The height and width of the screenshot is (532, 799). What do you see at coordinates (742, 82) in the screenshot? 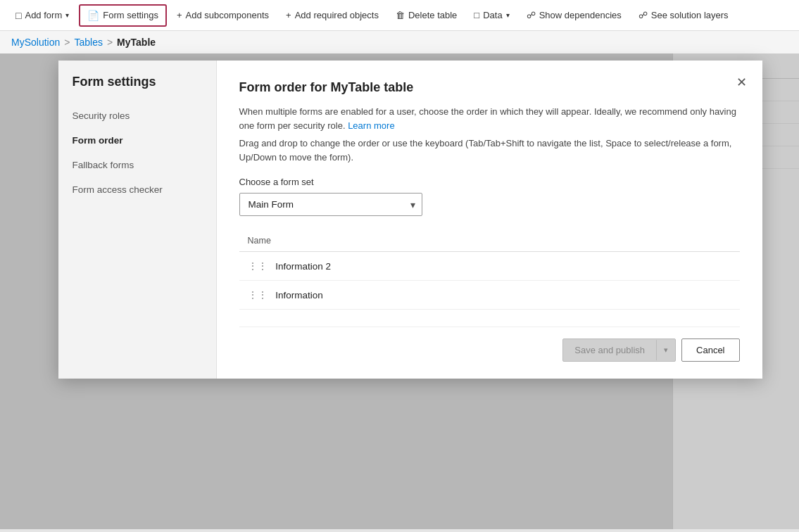
I see `dialog-close-button: ✕` at bounding box center [742, 82].